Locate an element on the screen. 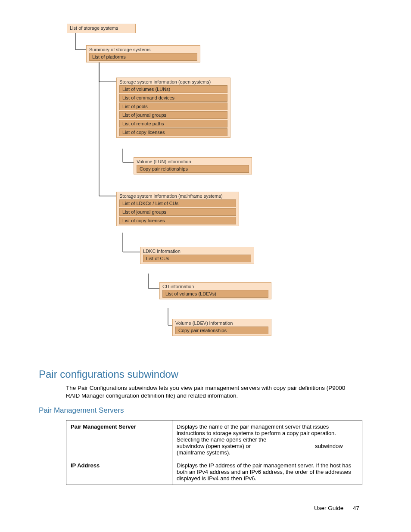 The image size is (411, 532). node-sub: List of remote paths is located at coordinates (173, 124).